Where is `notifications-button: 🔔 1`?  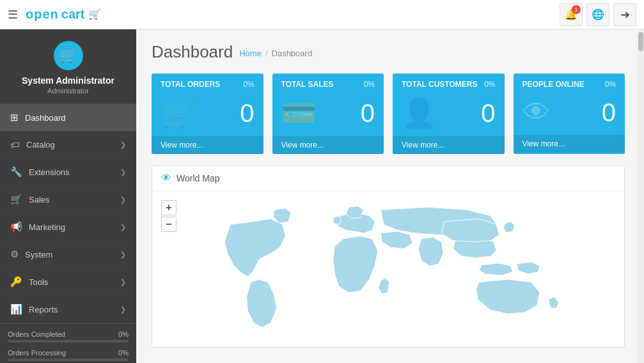 notifications-button: 🔔 1 is located at coordinates (571, 15).